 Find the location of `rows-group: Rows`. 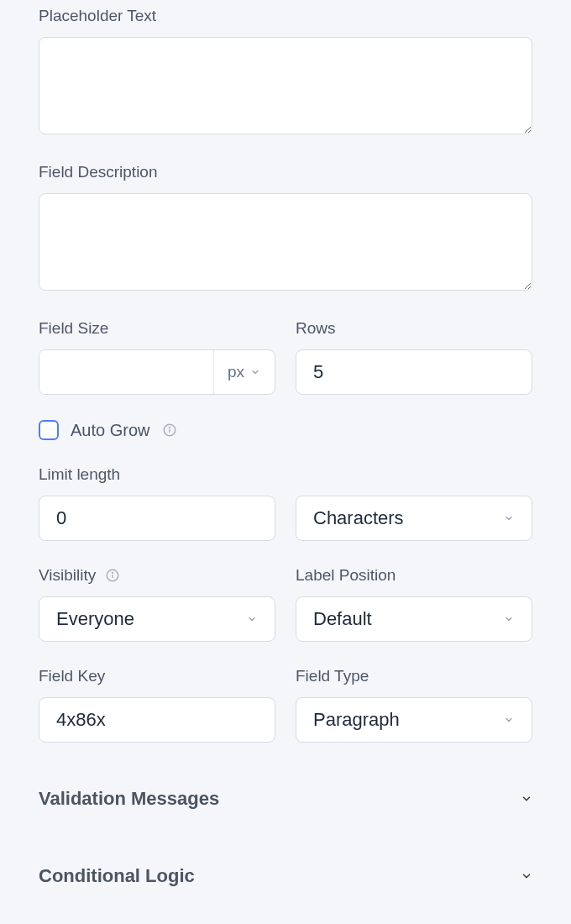

rows-group: Rows is located at coordinates (414, 357).